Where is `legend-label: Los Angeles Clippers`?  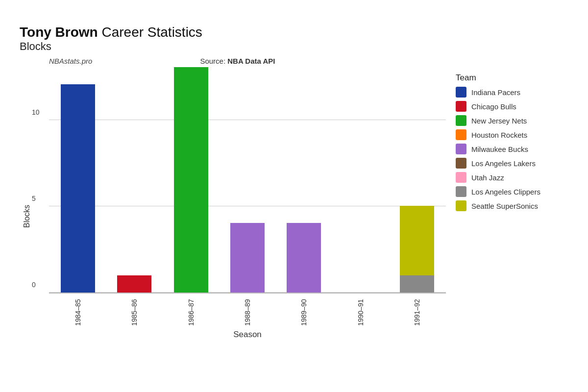
legend-label: Los Angeles Clippers is located at coordinates (506, 192).